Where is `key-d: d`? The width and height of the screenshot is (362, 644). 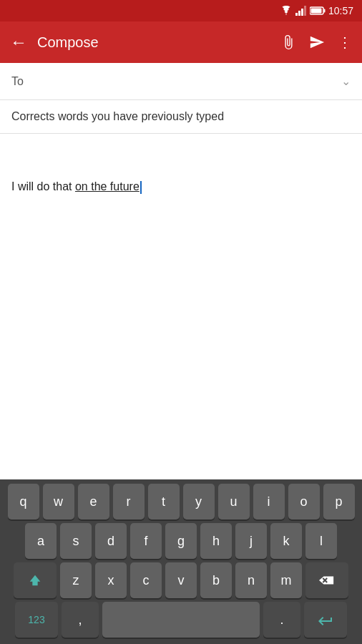
key-d: d is located at coordinates (111, 541).